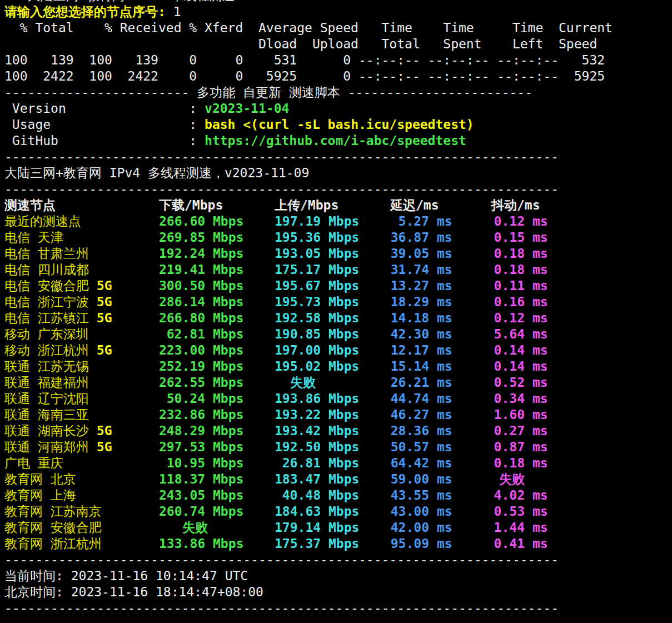 Image resolution: width=672 pixels, height=623 pixels. I want to click on ul-value: 193.05, so click(298, 253).